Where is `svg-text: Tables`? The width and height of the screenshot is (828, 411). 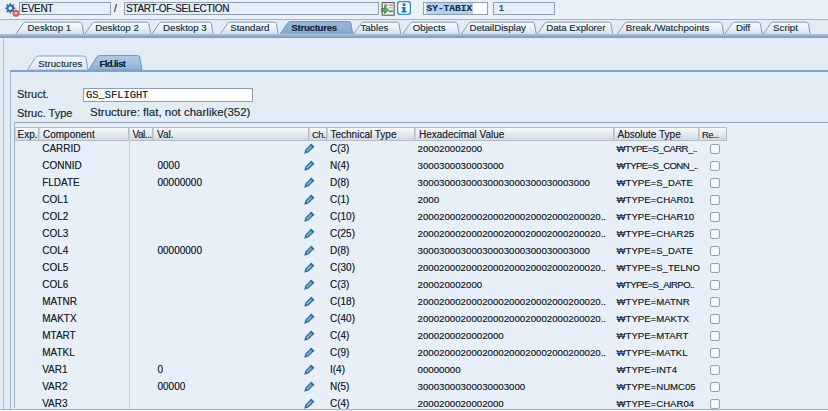
svg-text: Tables is located at coordinates (374, 28).